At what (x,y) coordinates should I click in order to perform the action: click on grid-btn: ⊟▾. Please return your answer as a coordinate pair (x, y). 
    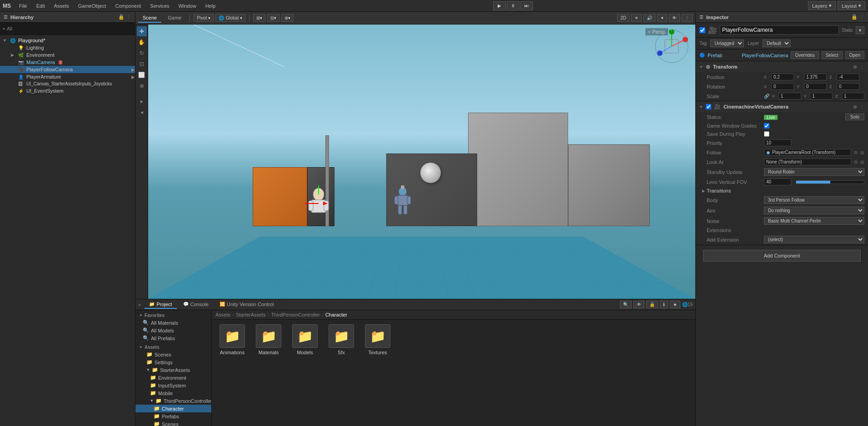
    Looking at the image, I should click on (274, 18).